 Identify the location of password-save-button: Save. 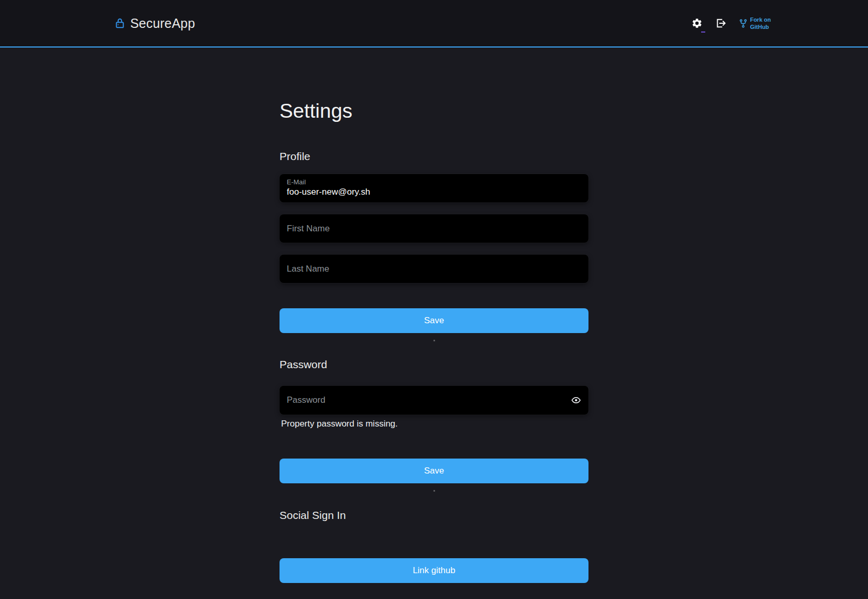
(434, 471).